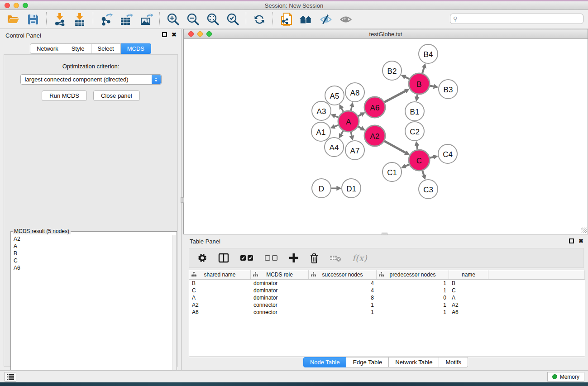  Describe the element at coordinates (387, 305) in the screenshot. I see `table-row: A2connector11A2` at that location.